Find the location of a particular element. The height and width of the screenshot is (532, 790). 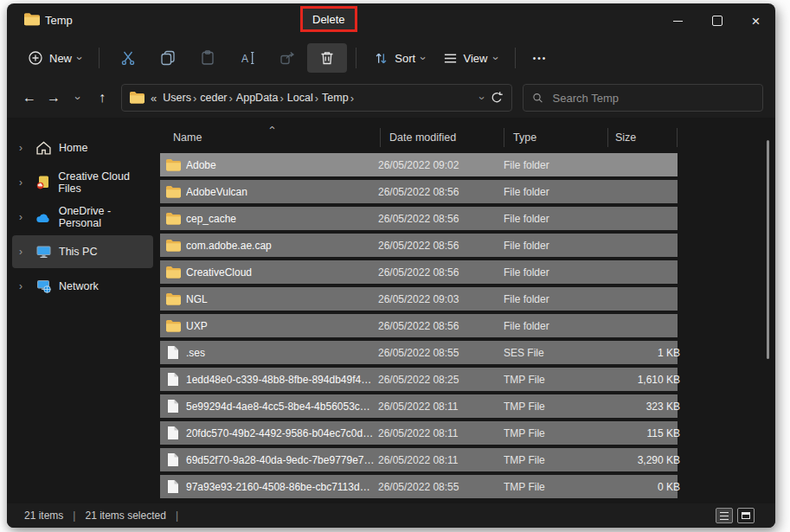

see-more-button: ••• is located at coordinates (540, 59).